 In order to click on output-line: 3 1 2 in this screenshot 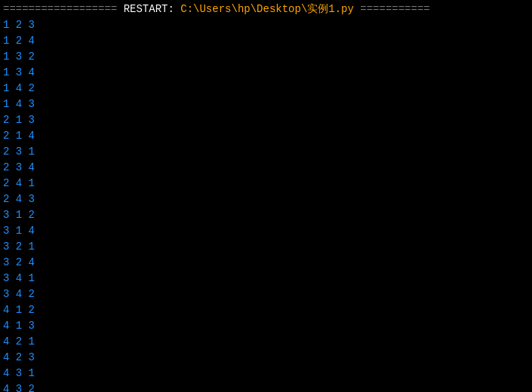, I will do `click(266, 216)`.